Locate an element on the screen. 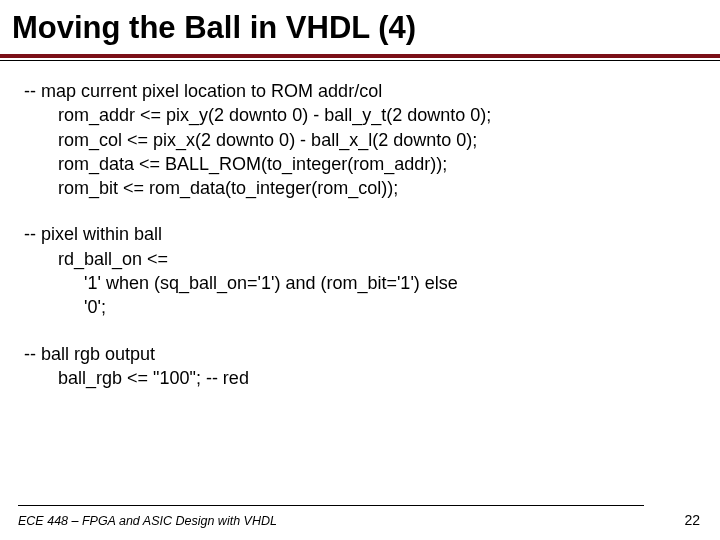 This screenshot has height=540, width=720. code-line: rom_bit <= rom_data(to_integer(rom_col))… is located at coordinates (362, 188).